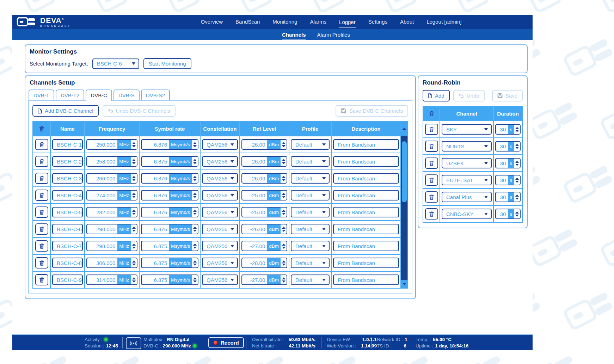 The width and height of the screenshot is (614, 364). Describe the element at coordinates (68, 229) in the screenshot. I see `channel-name-input: BSCH-C-6` at that location.